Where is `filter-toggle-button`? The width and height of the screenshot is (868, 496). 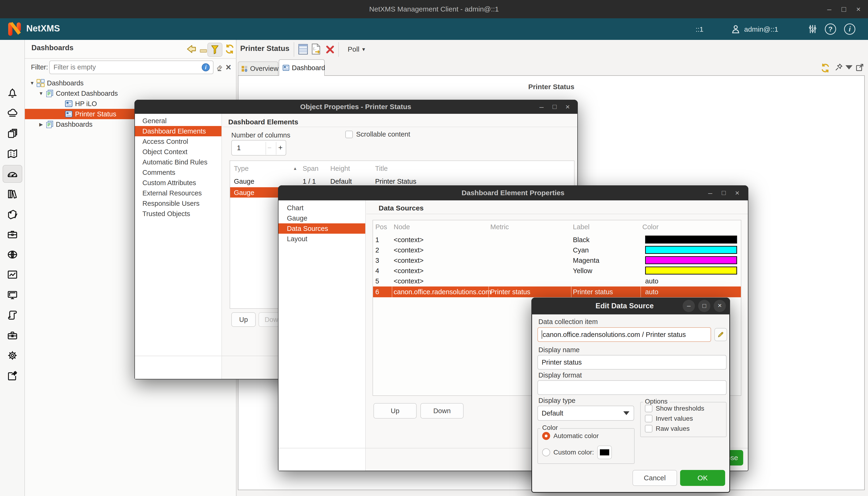 filter-toggle-button is located at coordinates (215, 50).